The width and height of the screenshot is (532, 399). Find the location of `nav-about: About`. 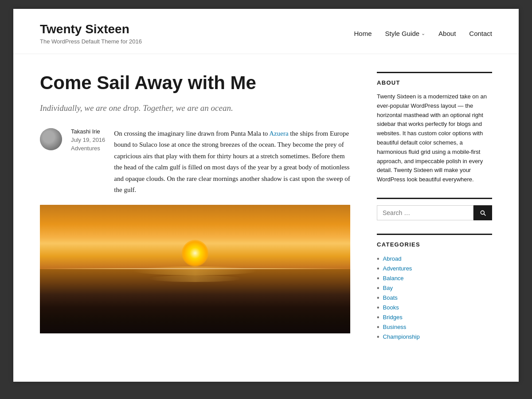

nav-about: About is located at coordinates (447, 34).